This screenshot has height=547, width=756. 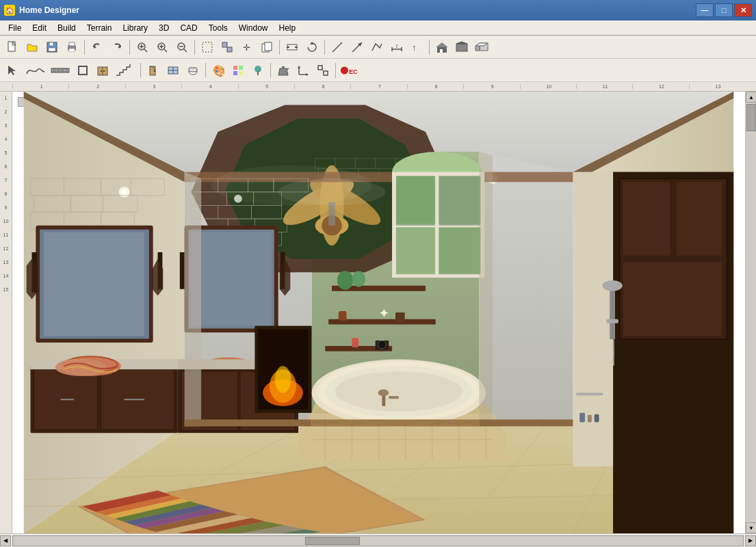 What do you see at coordinates (751, 312) in the screenshot?
I see `scroll-track-vertical` at bounding box center [751, 312].